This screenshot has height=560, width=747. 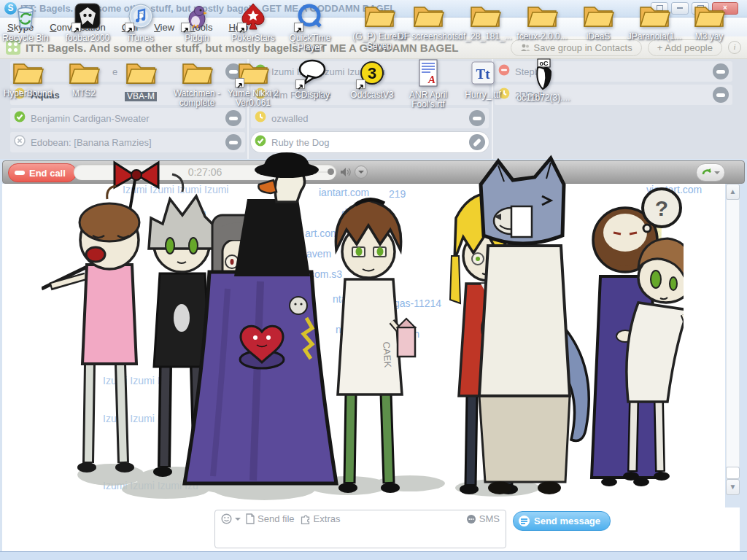 I want to click on desktop-icon-label: Ver0.061, so click(x=253, y=104).